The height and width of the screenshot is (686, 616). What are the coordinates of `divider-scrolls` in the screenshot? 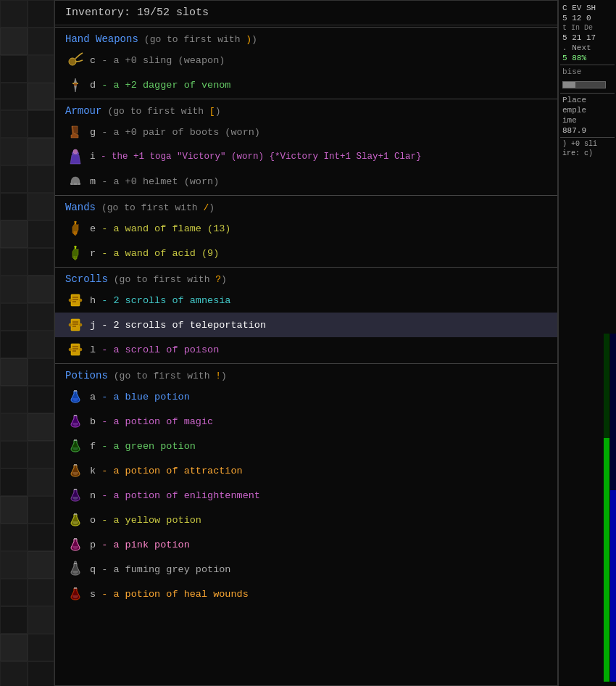 It's located at (306, 267).